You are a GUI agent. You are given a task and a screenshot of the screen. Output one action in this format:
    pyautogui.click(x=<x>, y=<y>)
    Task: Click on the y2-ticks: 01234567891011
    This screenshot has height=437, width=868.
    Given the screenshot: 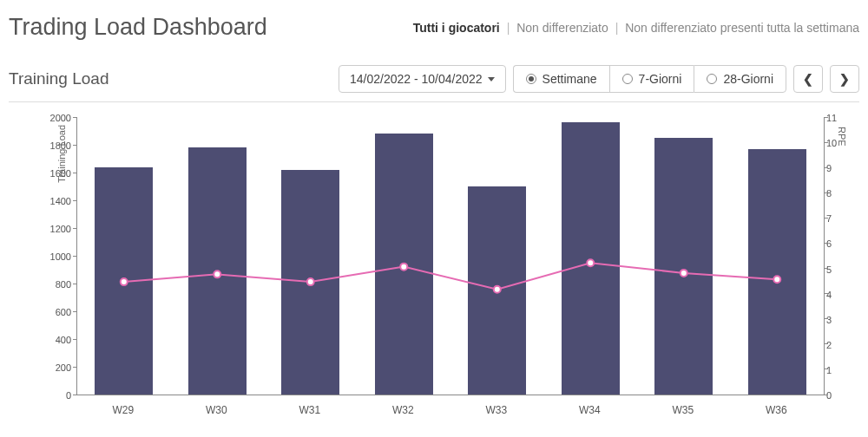 What is the action you would take?
    pyautogui.click(x=838, y=257)
    